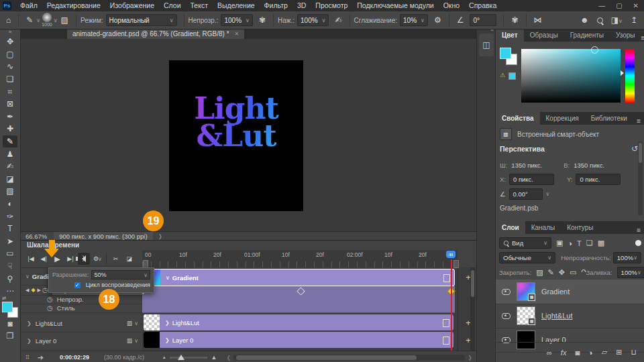 The image size is (644, 362). Describe the element at coordinates (30, 20) in the screenshot. I see `brush-tool-preset-icon: ✎` at that location.